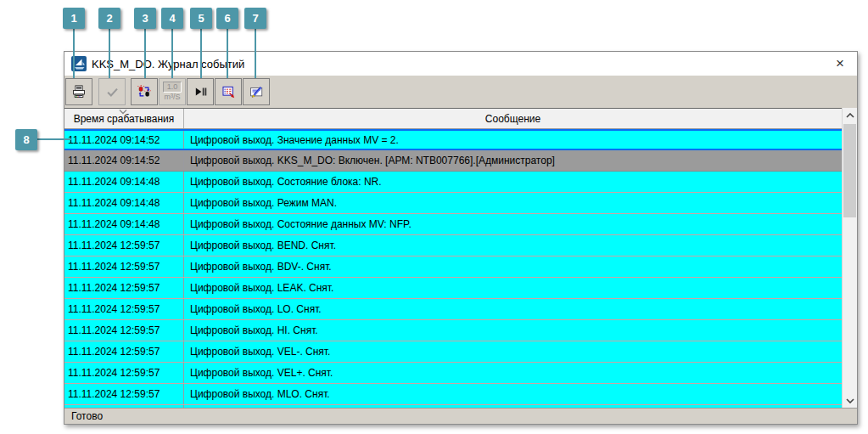  I want to click on status-text: Готово, so click(87, 416).